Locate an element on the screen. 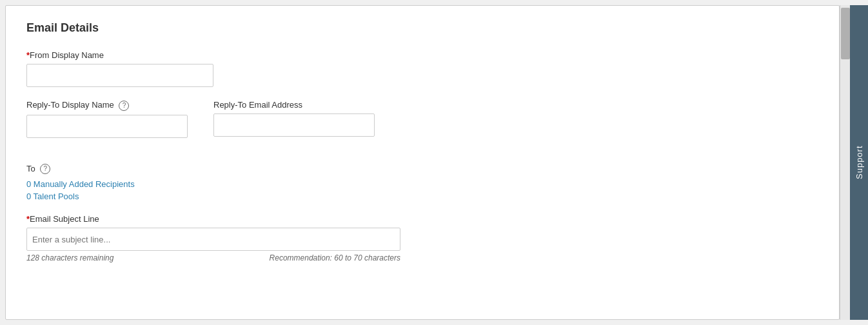 Image resolution: width=868 pixels, height=325 pixels. char-remaining-text: 128 characters remaining is located at coordinates (70, 258).